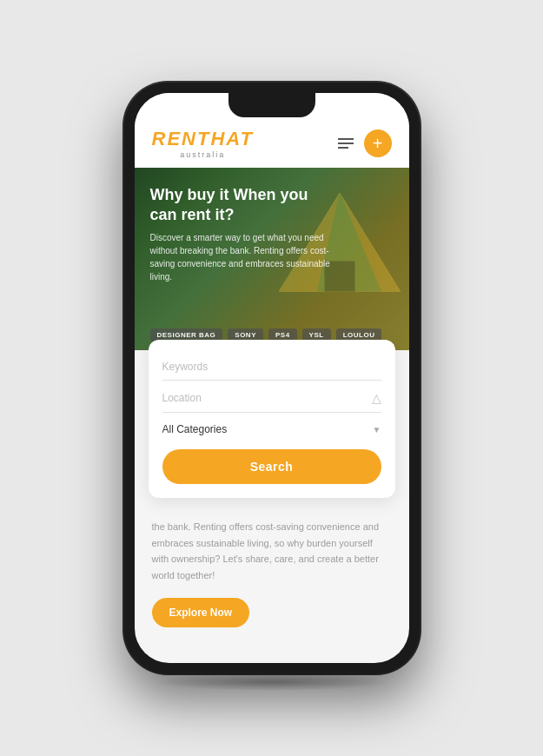 This screenshot has width=543, height=756. Describe the element at coordinates (377, 398) in the screenshot. I see `location-icon: △` at that location.